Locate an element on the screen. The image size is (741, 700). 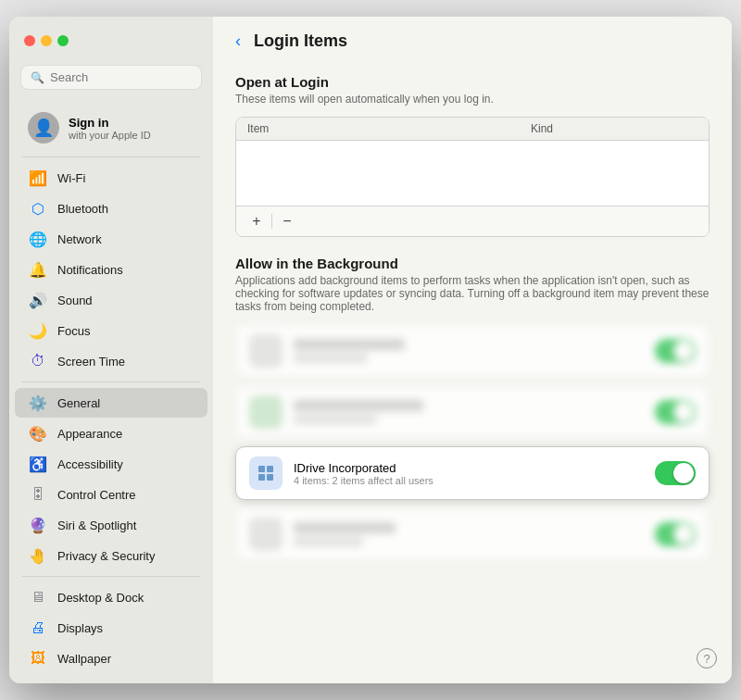
avatar: 👤 is located at coordinates (44, 128).